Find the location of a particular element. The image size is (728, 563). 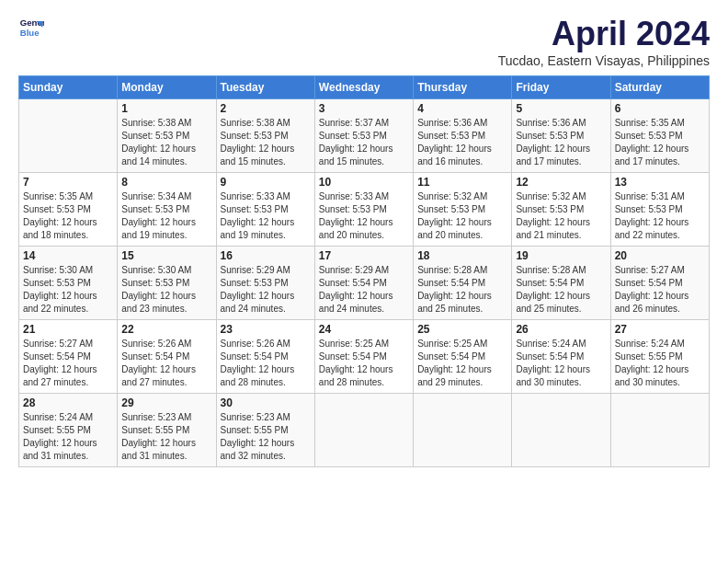

logo: General Blue is located at coordinates (31, 28).